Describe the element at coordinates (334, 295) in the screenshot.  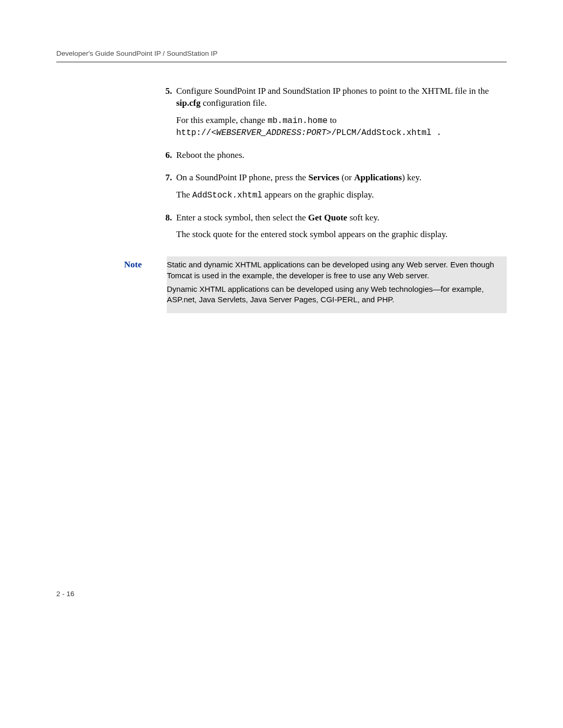
I see `note-paragraph: Dynamic XHTML applications can be develo…` at that location.